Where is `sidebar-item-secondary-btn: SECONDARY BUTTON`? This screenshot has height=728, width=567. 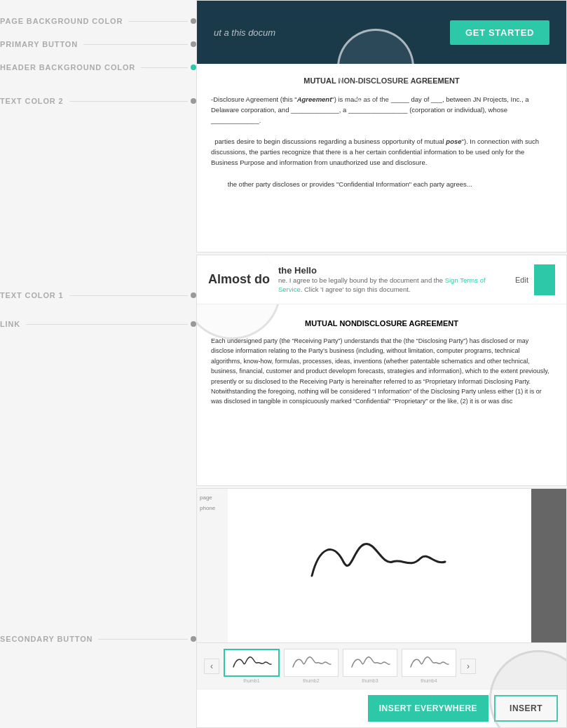
sidebar-item-secondary-btn: SECONDARY BUTTON is located at coordinates (98, 639).